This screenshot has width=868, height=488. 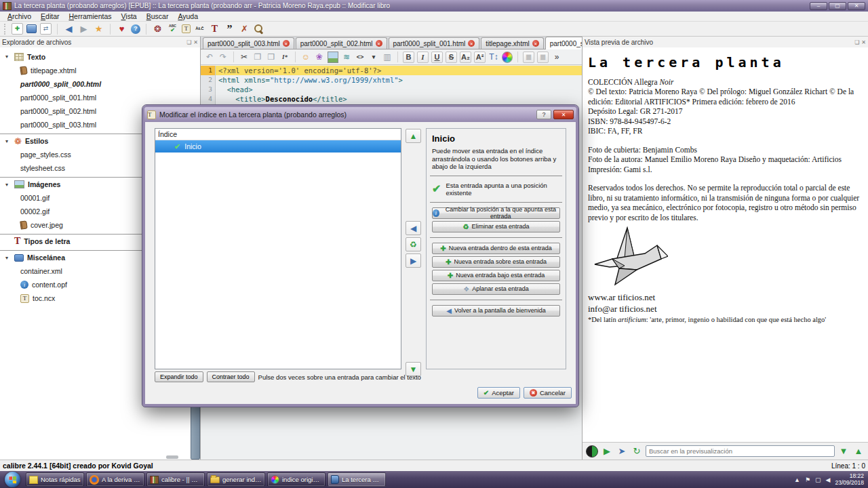 What do you see at coordinates (480, 57) in the screenshot?
I see `superscript-icon: A²` at bounding box center [480, 57].